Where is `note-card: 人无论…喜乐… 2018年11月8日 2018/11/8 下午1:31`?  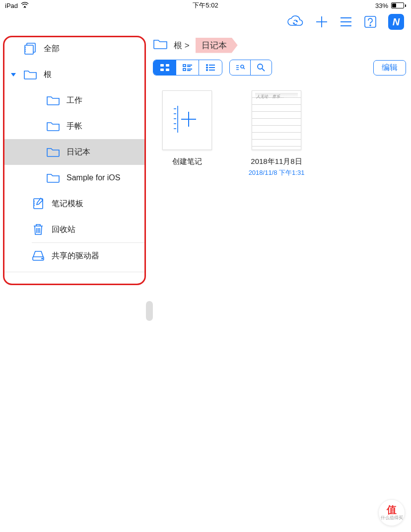 note-card: 人无论…喜乐… 2018年11月8日 2018/11/8 下午1:31 is located at coordinates (276, 134).